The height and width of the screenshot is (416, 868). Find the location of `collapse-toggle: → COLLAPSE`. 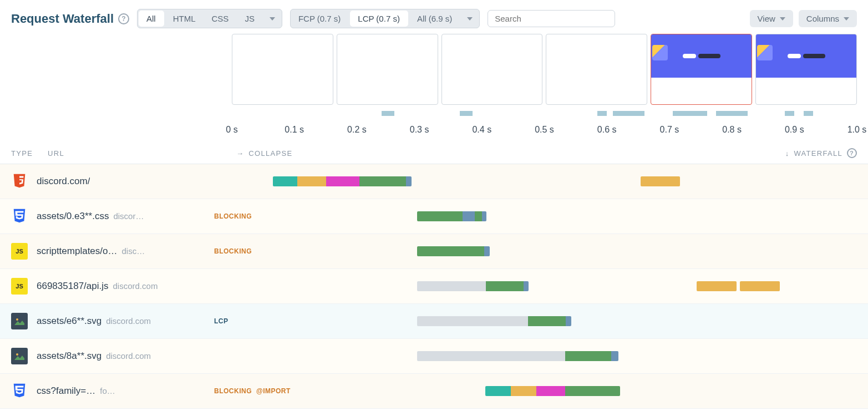

collapse-toggle: → COLLAPSE is located at coordinates (264, 153).